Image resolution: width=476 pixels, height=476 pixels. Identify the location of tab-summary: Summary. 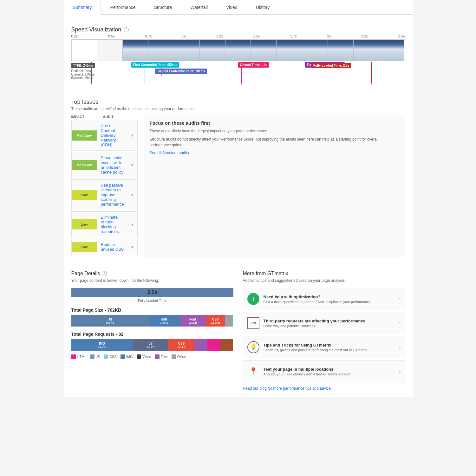
(82, 8).